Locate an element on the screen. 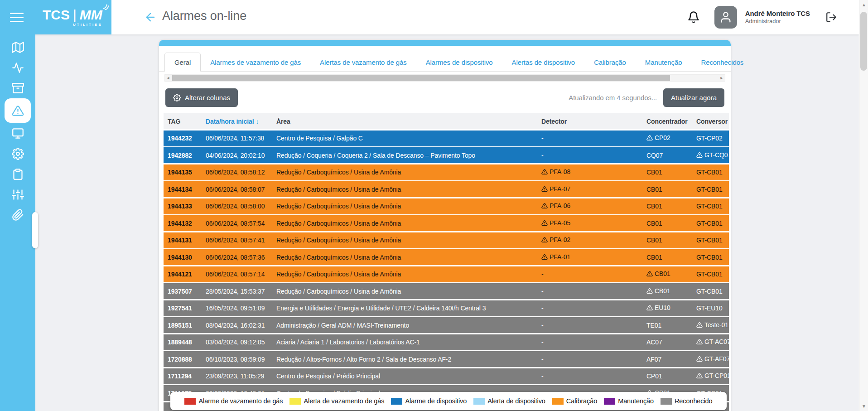  column-header-datetime: Data/hora inicial ↓ is located at coordinates (237, 121).